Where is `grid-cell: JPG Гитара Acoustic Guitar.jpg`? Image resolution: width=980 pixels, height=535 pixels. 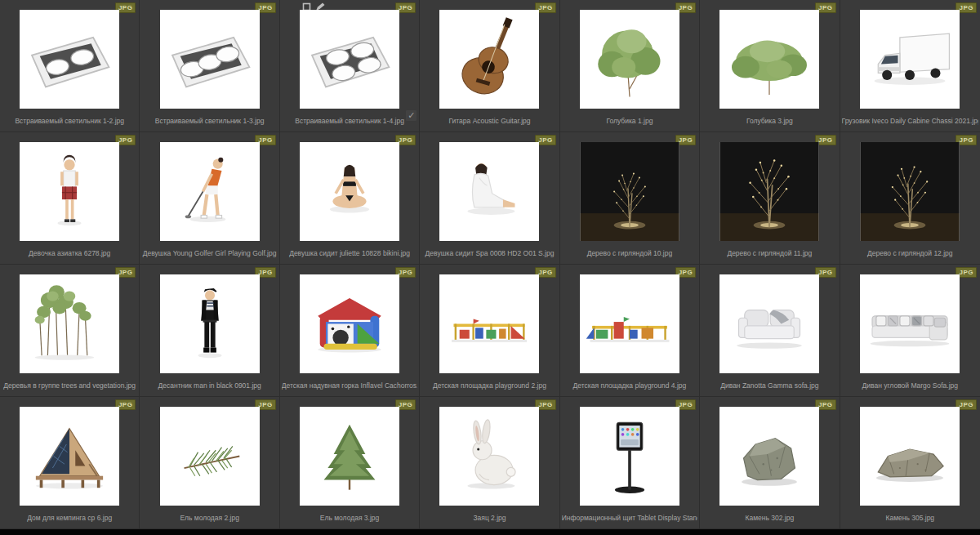
grid-cell: JPG Гитара Acoustic Guitar.jpg is located at coordinates (490, 66).